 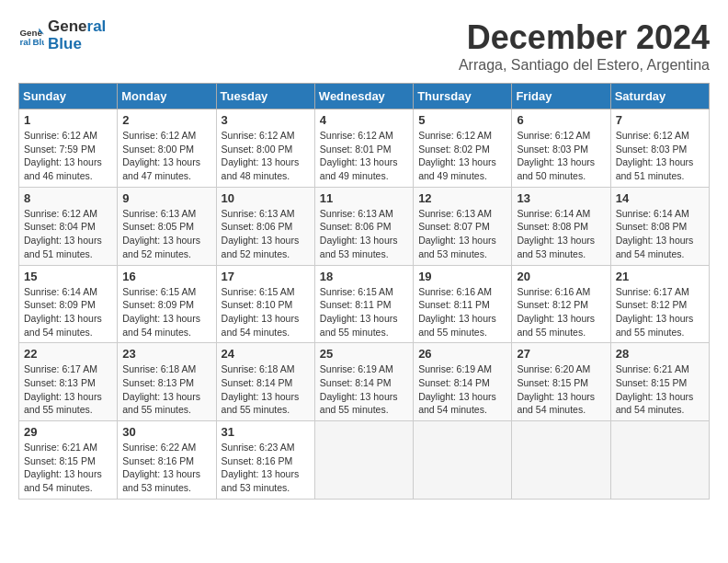 I want to click on svg-text: Blue, so click(x=39, y=40).